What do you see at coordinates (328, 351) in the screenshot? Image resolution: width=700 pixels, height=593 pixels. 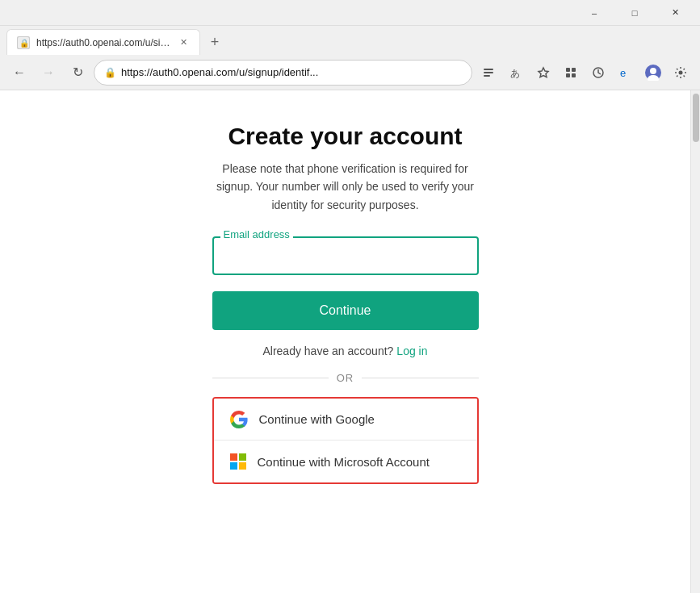 I see `already-account-text: Already have an account?` at bounding box center [328, 351].